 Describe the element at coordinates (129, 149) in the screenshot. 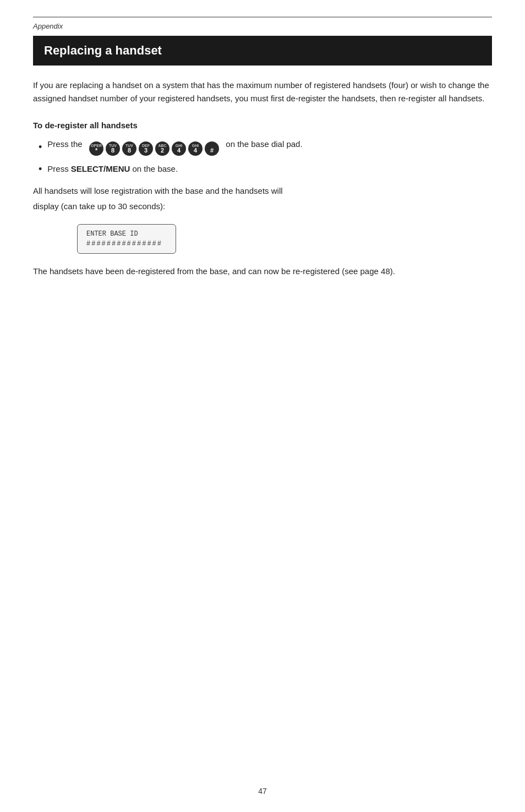

I see `key-8b: TUV 8` at that location.